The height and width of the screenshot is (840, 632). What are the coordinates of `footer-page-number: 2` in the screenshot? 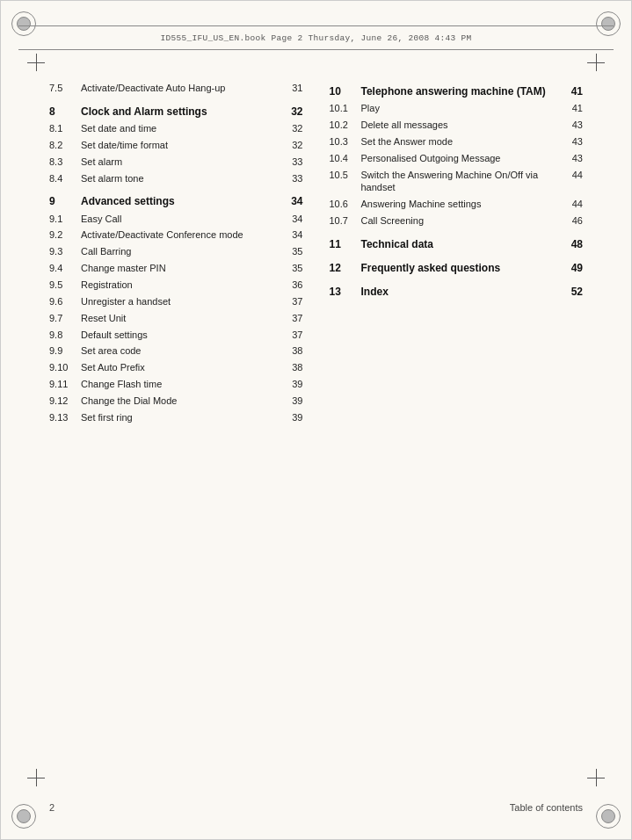 It's located at (52, 807).